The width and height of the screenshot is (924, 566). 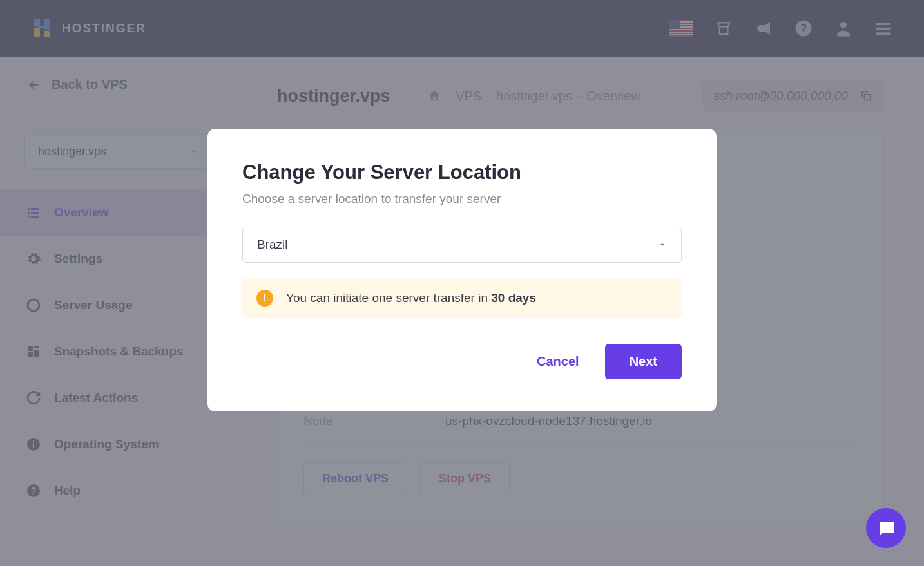 I want to click on cancel-button: Cancel, so click(x=558, y=362).